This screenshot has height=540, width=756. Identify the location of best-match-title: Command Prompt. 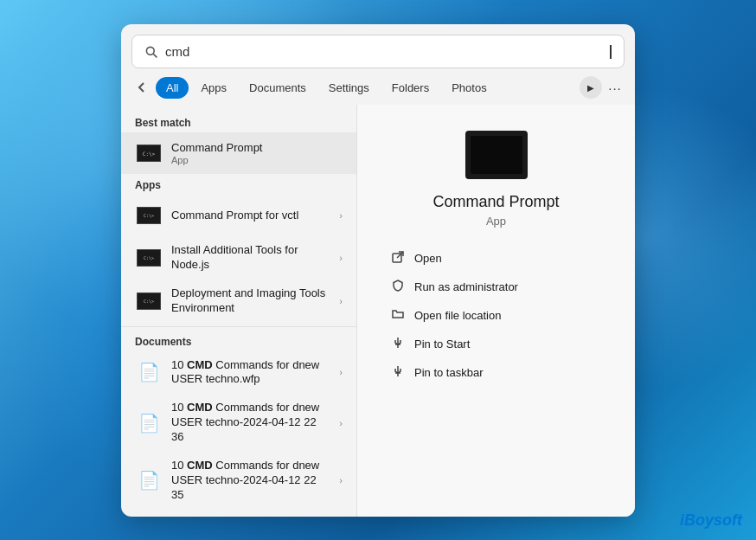
(257, 149).